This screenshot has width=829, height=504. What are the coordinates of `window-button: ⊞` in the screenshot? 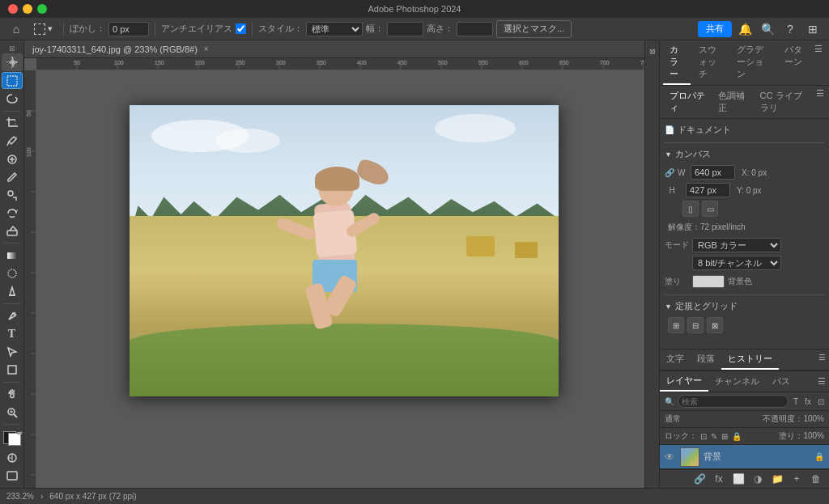 It's located at (813, 29).